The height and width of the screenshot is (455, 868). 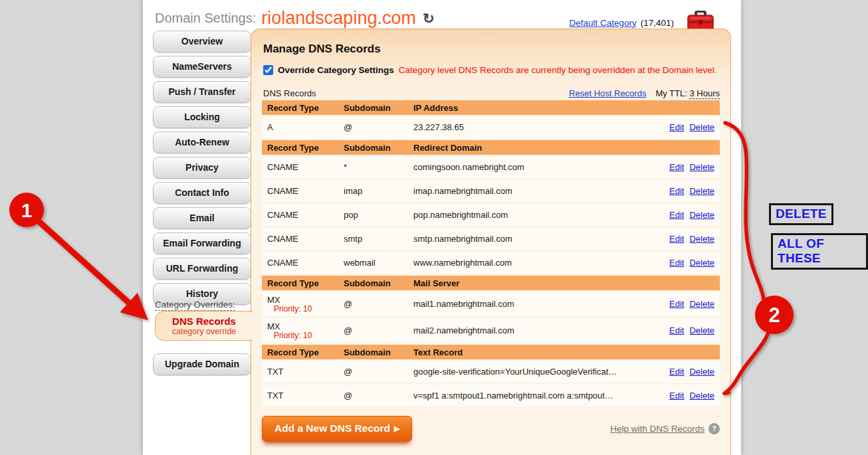 What do you see at coordinates (306, 283) in the screenshot?
I see `col-record-type: Record Type` at bounding box center [306, 283].